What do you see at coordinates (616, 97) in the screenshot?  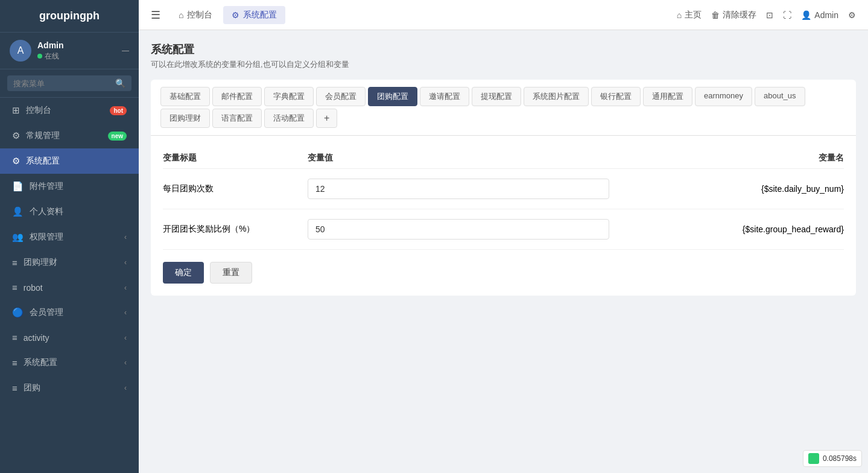 I see `config-tab-bank: 银行配置` at bounding box center [616, 97].